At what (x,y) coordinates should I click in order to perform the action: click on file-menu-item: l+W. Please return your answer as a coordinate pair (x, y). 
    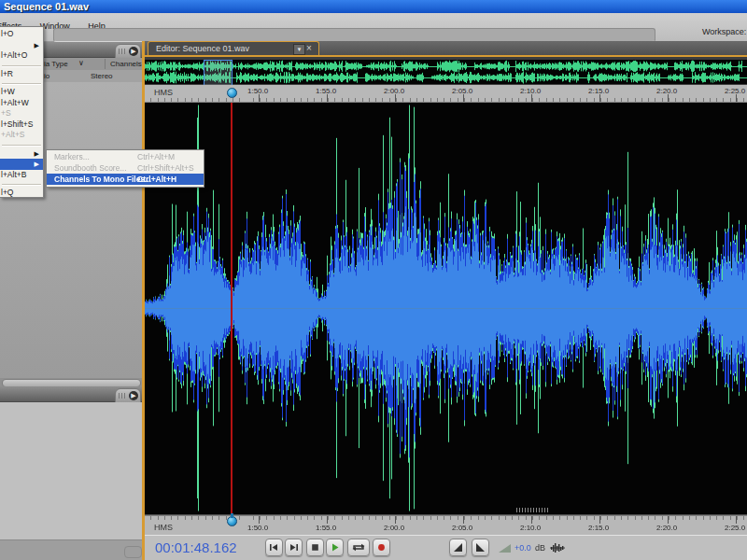
    Looking at the image, I should click on (21, 92).